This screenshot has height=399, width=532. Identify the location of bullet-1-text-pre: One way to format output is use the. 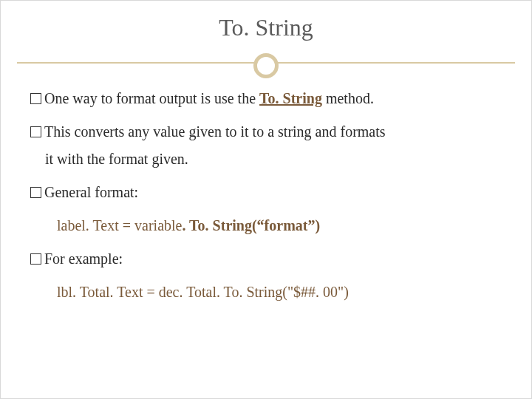
(152, 98).